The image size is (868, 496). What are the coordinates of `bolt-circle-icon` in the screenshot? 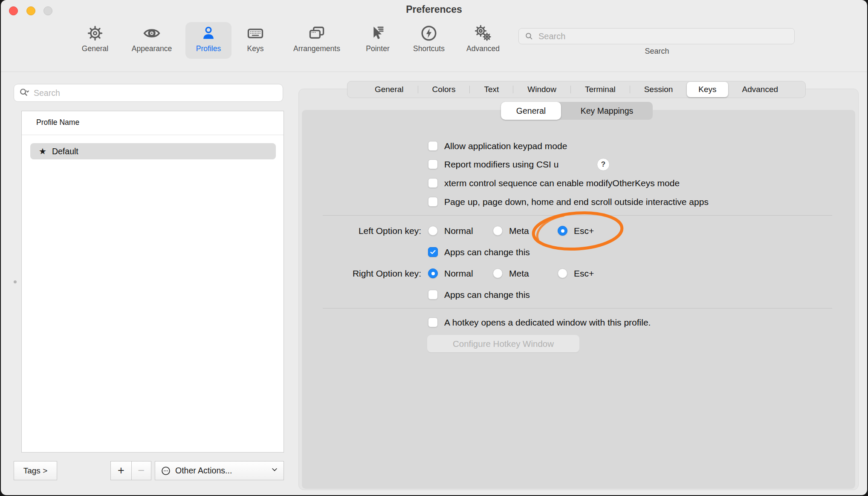 It's located at (429, 33).